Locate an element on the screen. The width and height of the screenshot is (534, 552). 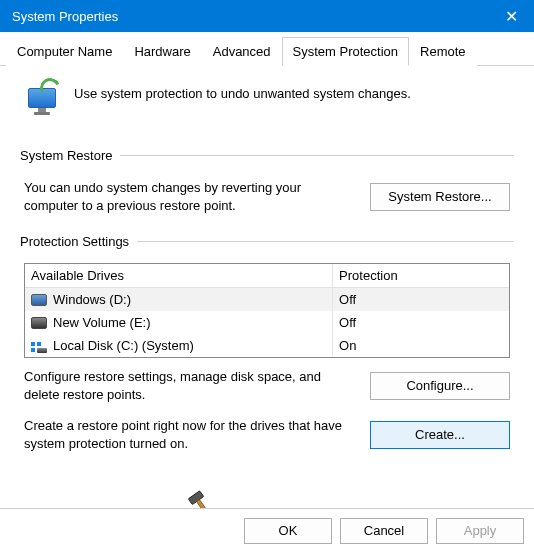
cancel-button: Cancel is located at coordinates (384, 531).